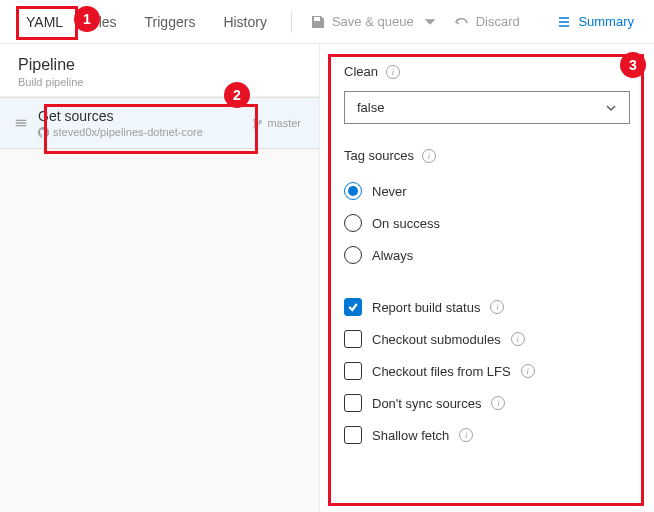  What do you see at coordinates (487, 72) in the screenshot?
I see `clean-label: Clean i` at bounding box center [487, 72].